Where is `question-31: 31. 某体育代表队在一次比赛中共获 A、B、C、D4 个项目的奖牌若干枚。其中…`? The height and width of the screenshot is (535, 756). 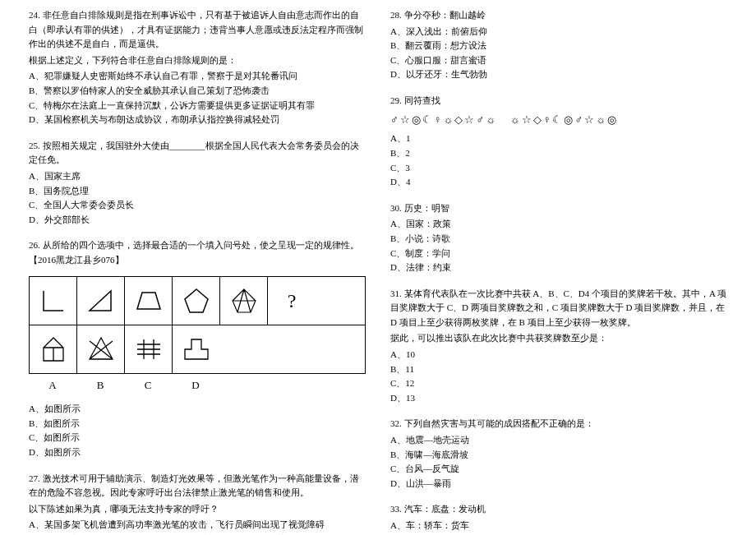 question-31: 31. 某体育代表队在一次比赛中共获 A、B、C、D4 个项目的奖牌若干枚。其中… is located at coordinates (559, 347).